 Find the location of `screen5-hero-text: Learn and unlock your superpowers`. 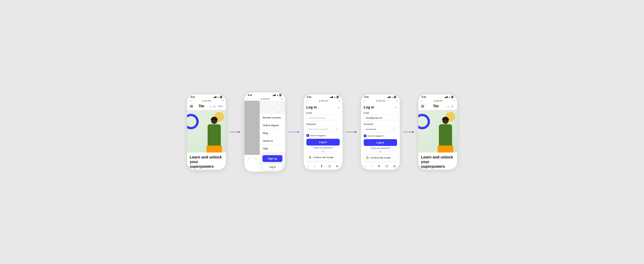

screen5-hero-text: Learn and unlock your superpowers is located at coordinates (438, 161).